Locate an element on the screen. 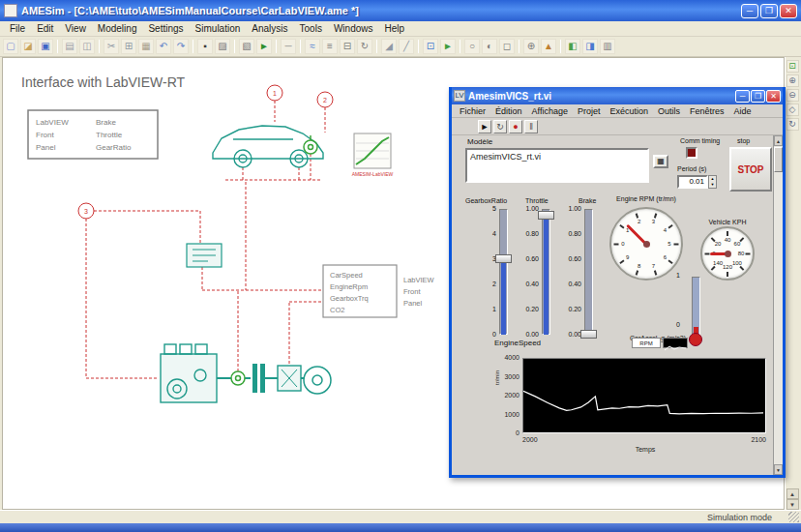 This screenshot has height=532, width=801. slider-tick: 5 is located at coordinates (486, 209).